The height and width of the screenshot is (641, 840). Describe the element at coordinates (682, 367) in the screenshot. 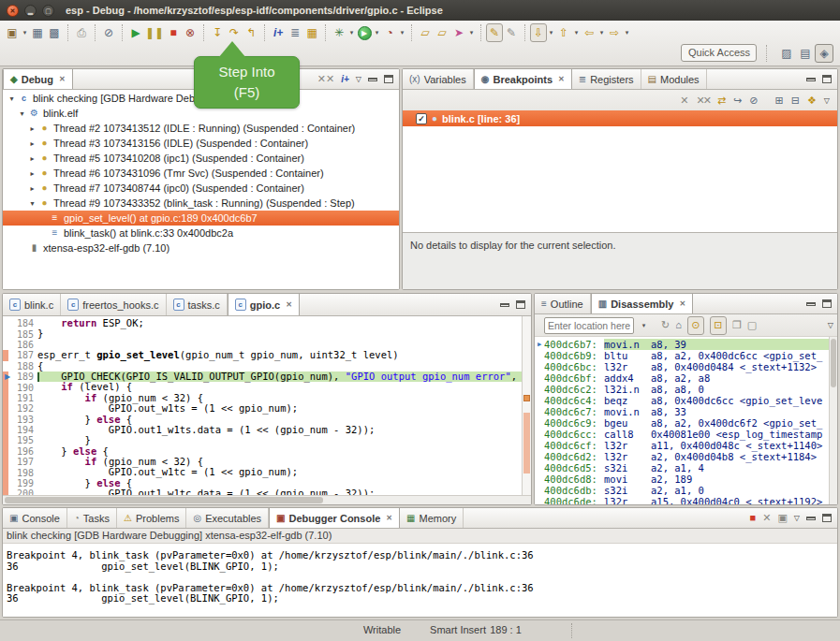

I see `asm-row: 400dc6bc:l32ra8, 0x400d0484 <_stext+1132…` at that location.